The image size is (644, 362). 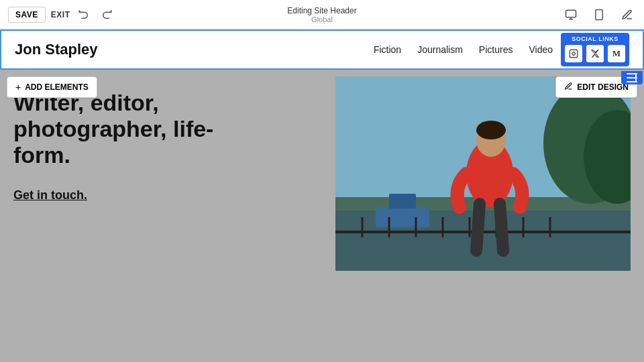 What do you see at coordinates (440, 50) in the screenshot?
I see `nav-journalism: Journalism` at bounding box center [440, 50].